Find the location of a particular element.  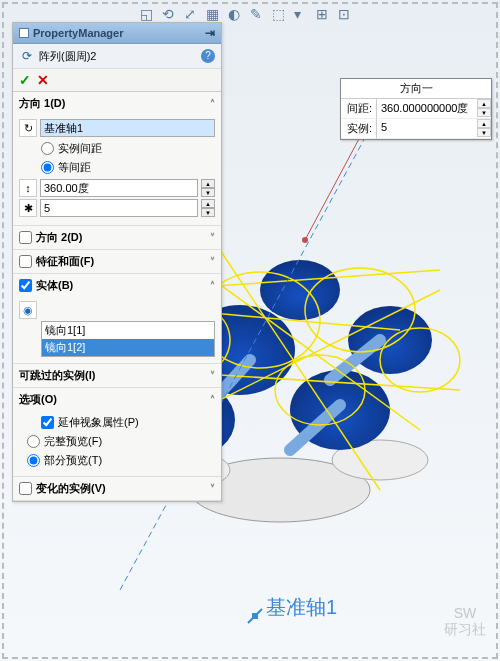

tool-icon: ⟲ is located at coordinates (170, 14).